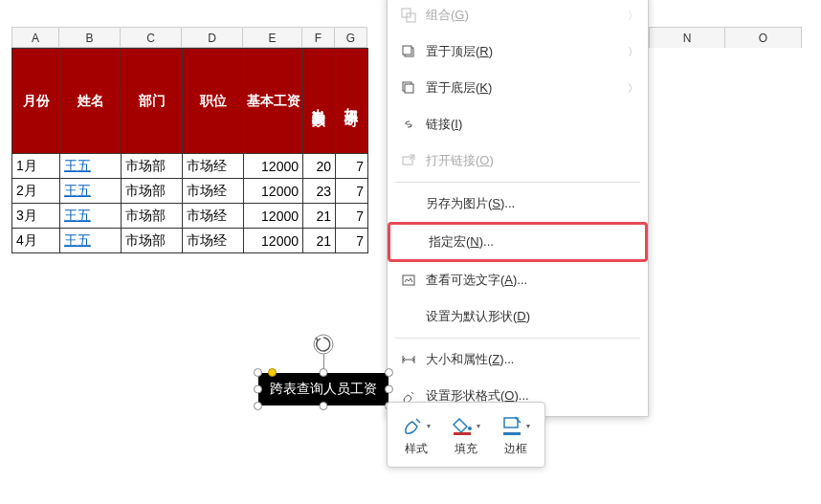 The image size is (821, 504). I want to click on toolbar-label: 样式, so click(416, 449).